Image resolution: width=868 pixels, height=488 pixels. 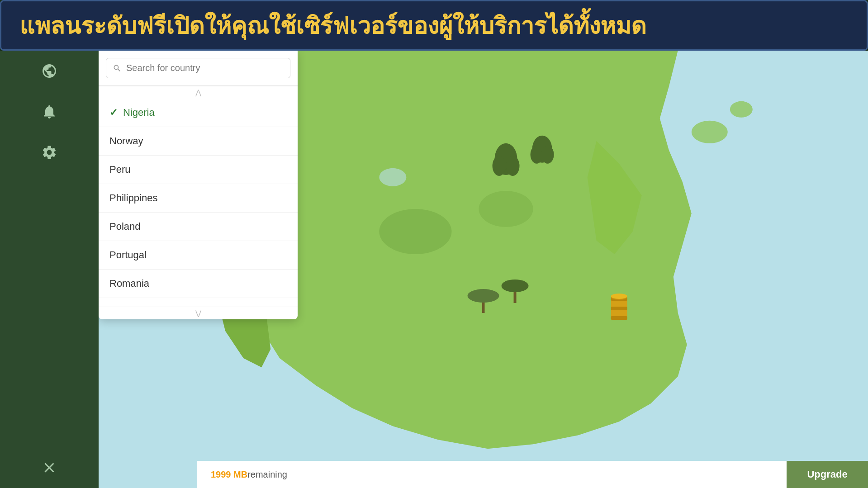 What do you see at coordinates (198, 227) in the screenshot?
I see `list-item: Poland` at bounding box center [198, 227].